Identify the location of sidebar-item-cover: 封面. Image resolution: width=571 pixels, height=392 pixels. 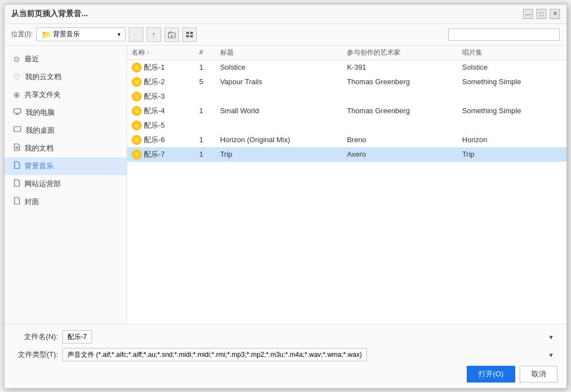
(66, 202).